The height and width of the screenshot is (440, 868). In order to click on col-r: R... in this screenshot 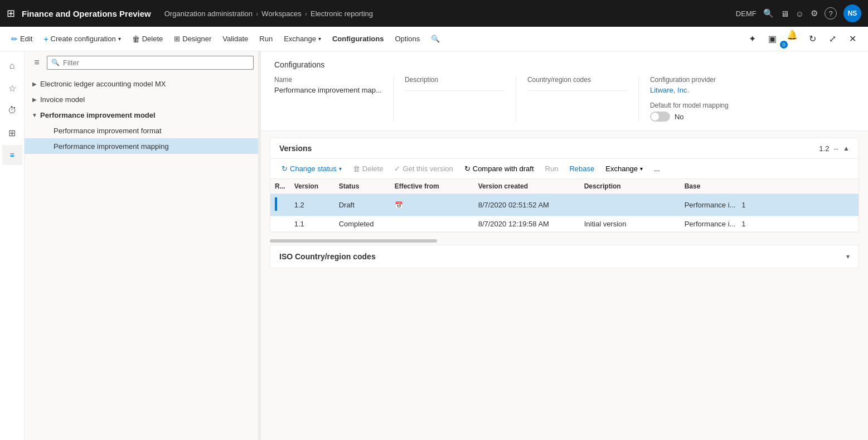, I will do `click(280, 186)`.